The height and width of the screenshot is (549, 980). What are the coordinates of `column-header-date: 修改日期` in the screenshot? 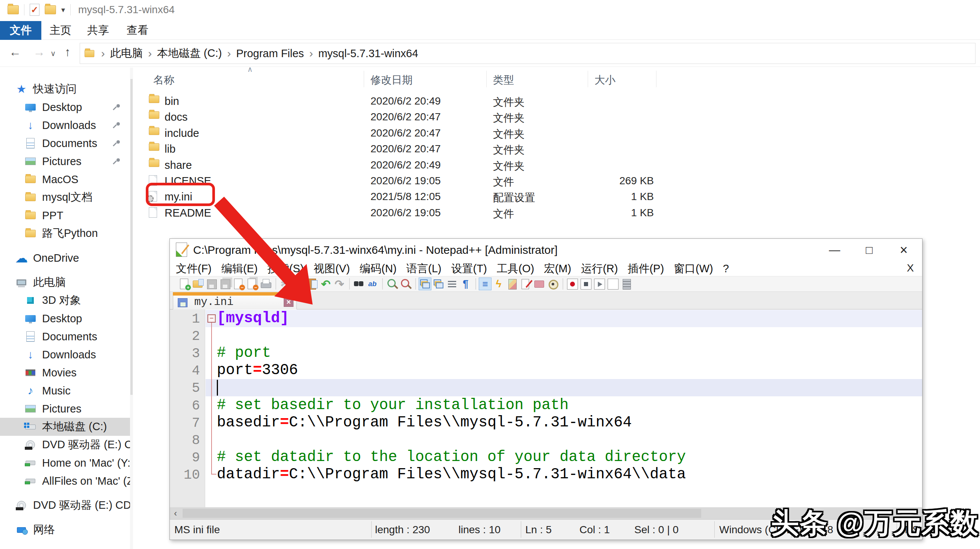 It's located at (392, 80).